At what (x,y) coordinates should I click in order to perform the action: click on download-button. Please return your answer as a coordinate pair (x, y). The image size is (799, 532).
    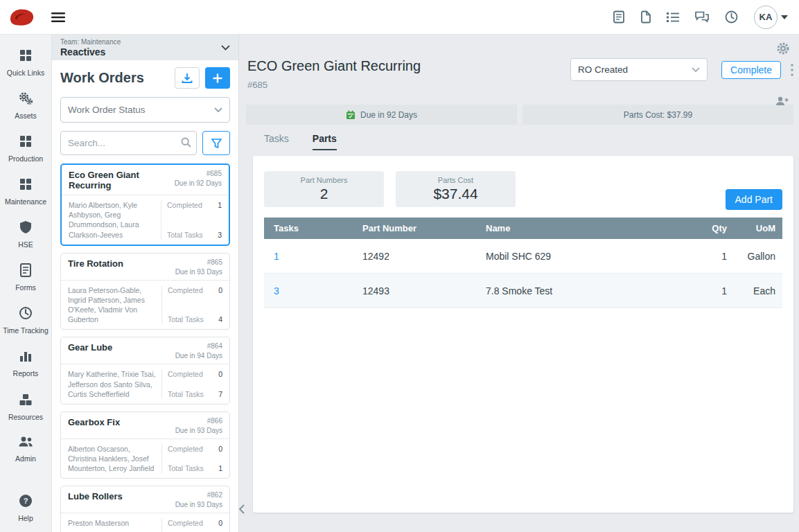
    Looking at the image, I should click on (187, 78).